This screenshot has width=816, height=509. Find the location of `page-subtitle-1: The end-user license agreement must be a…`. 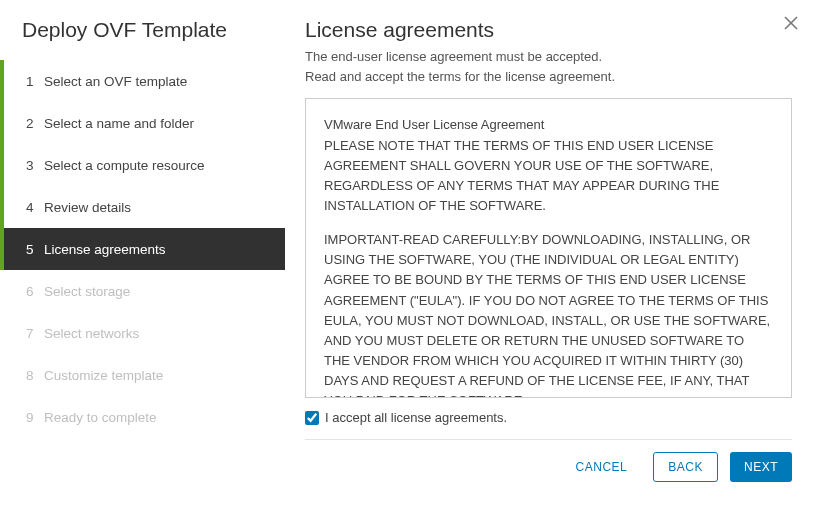

page-subtitle-1: The end-user license agreement must be a… is located at coordinates (548, 57).